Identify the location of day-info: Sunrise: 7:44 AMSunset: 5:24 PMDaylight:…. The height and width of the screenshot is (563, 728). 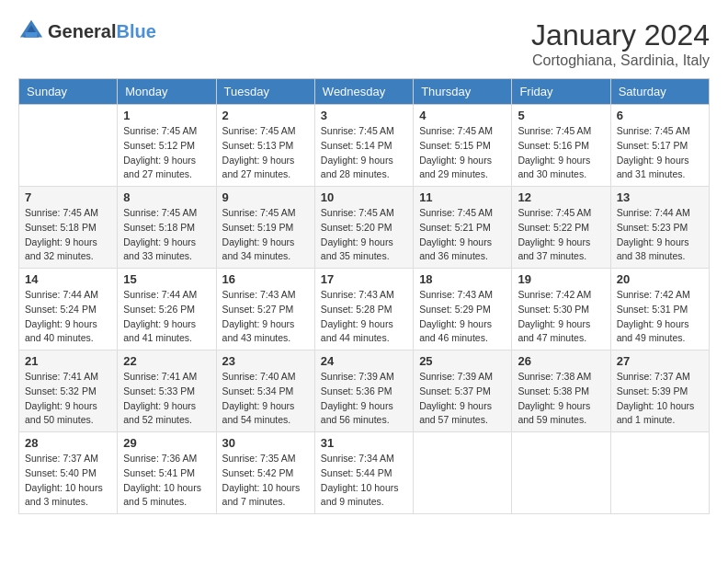
(68, 316).